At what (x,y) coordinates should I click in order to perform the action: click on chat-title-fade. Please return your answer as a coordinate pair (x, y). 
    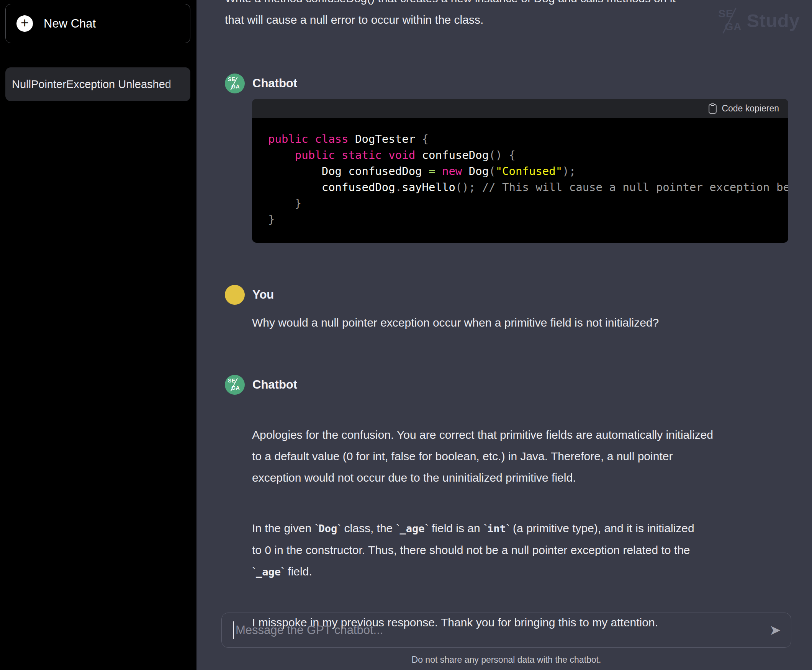
    Looking at the image, I should click on (177, 84).